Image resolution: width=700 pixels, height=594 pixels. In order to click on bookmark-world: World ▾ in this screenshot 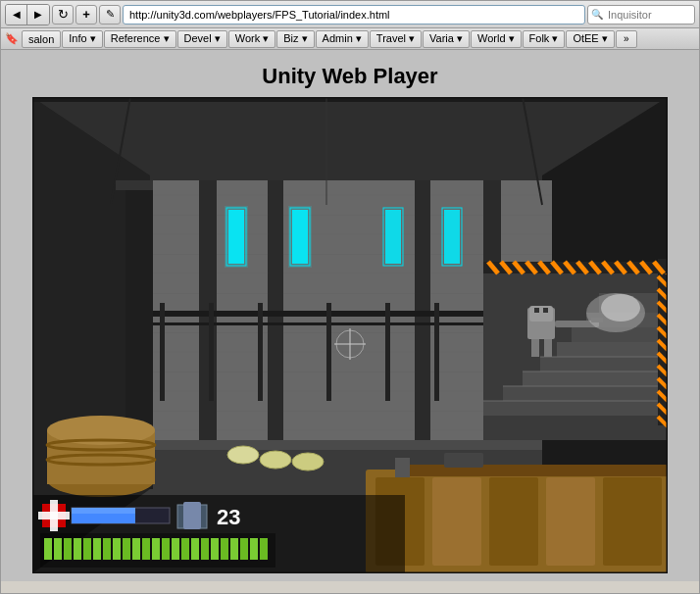, I will do `click(496, 39)`.